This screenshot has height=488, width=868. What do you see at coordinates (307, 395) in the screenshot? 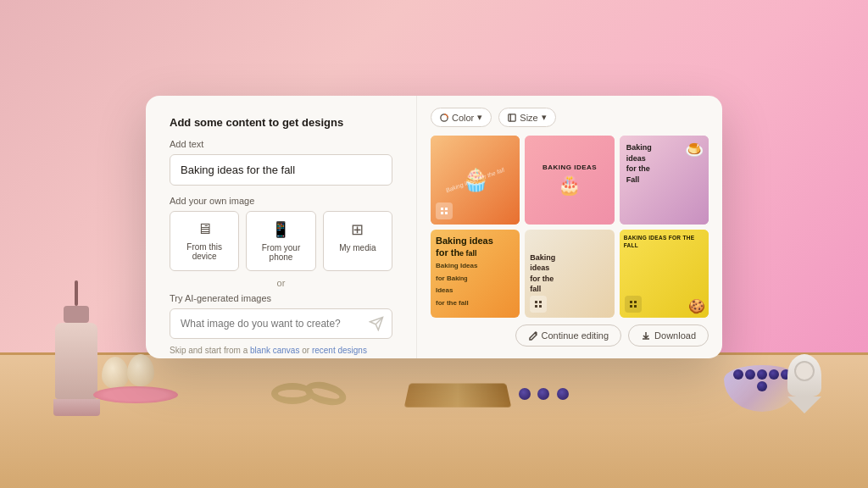
I see `decorative-rings` at bounding box center [307, 395].